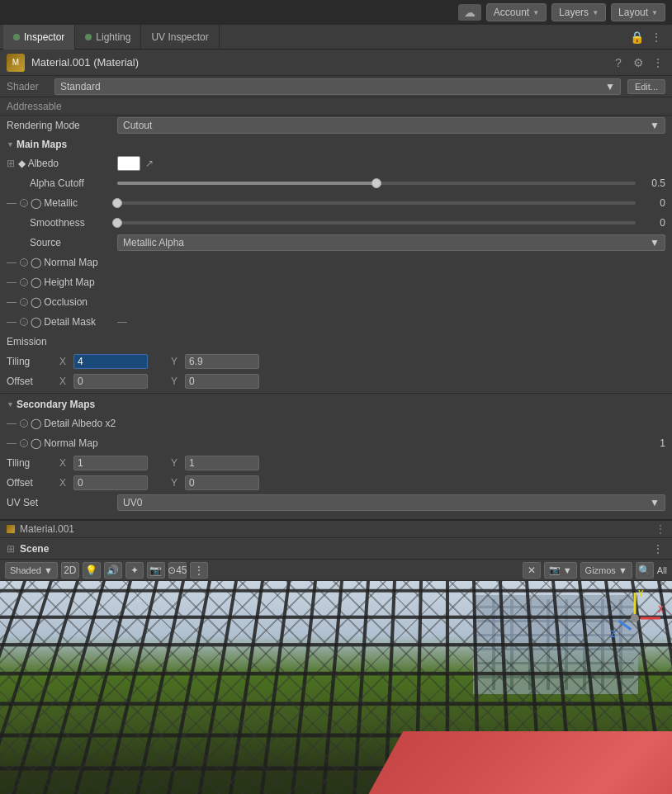  What do you see at coordinates (336, 570) in the screenshot?
I see `scene-toolbar: Shaded ▼ 2D 💡 🔊 ✦ 📷 ⊙ 45 ⋮ ✕ 📷 ▼ Gizmos …` at bounding box center [336, 570].